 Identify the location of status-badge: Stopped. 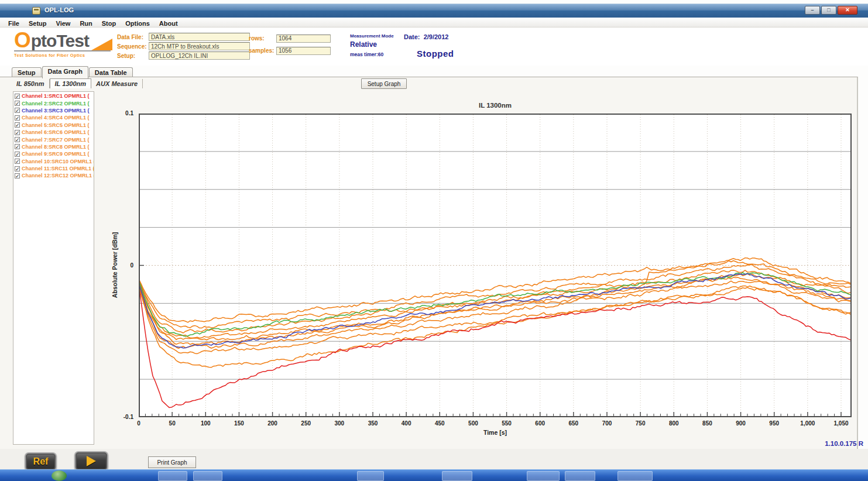
(435, 54).